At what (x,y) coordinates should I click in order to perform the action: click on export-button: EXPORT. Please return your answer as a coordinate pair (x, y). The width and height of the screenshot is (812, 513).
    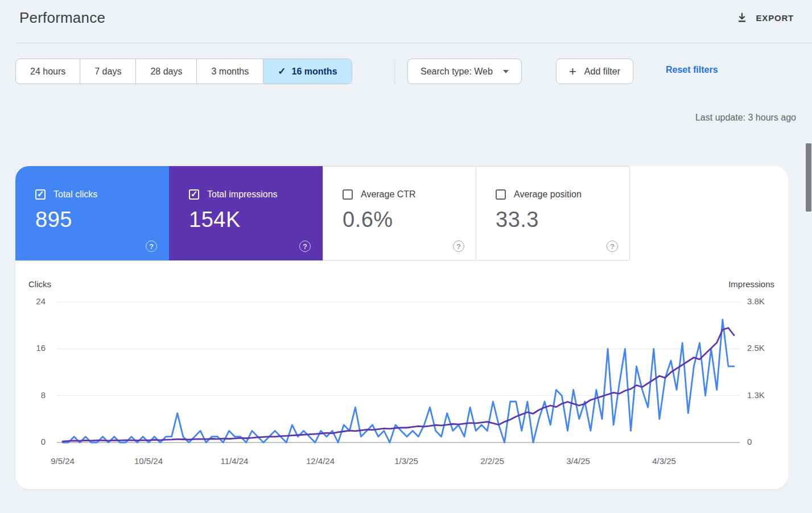
    Looking at the image, I should click on (765, 18).